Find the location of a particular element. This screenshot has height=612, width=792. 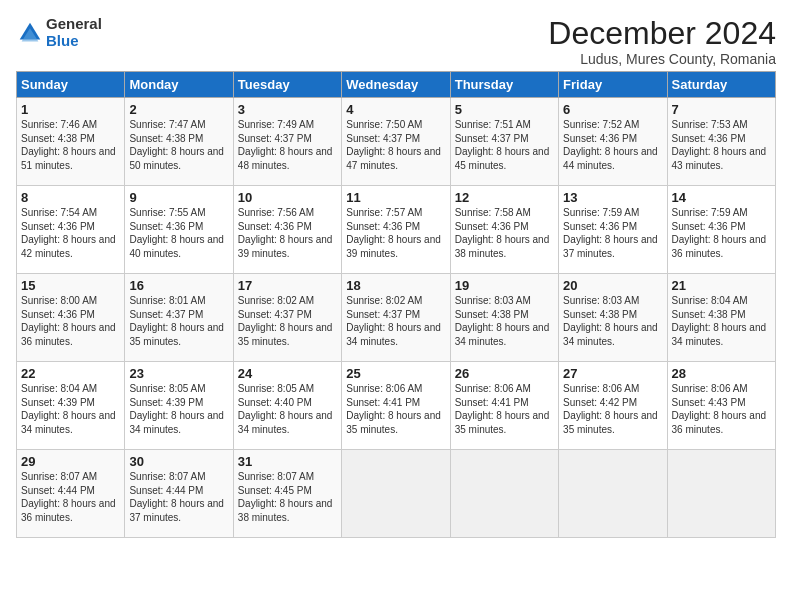

cell-info: Sunrise: 7:57 AMSunset: 4:36 PMDaylight:… is located at coordinates (394, 233).